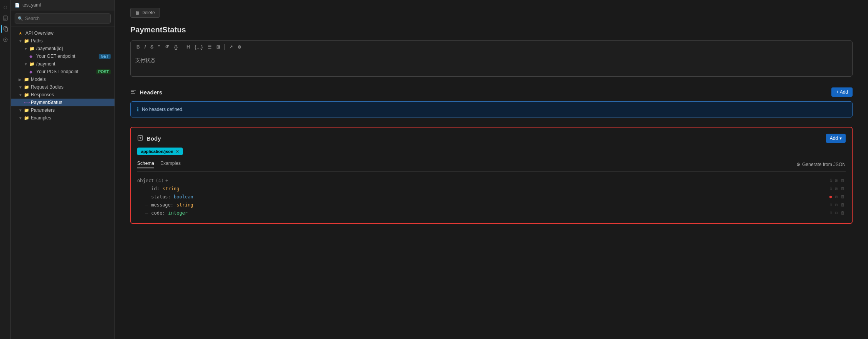 The width and height of the screenshot is (868, 339). Describe the element at coordinates (159, 47) in the screenshot. I see `quote-button: "` at that location.